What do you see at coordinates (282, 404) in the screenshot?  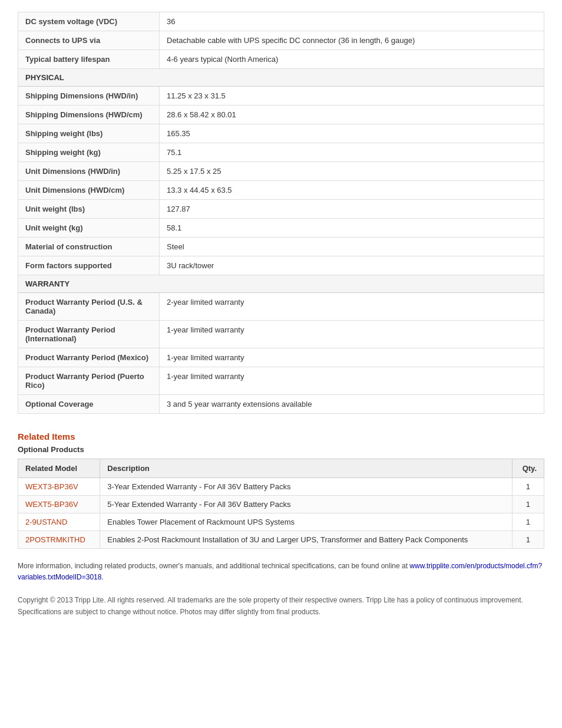 I see `table-row: Optional Coverage3 and 5 year warranty e…` at bounding box center [282, 404].